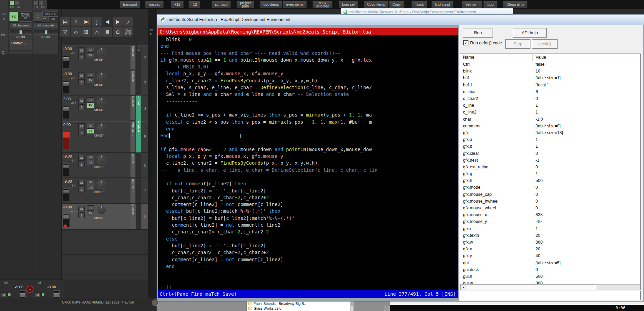 The height and width of the screenshot is (311, 644). What do you see at coordinates (550, 187) in the screenshot?
I see `var-row: gfx.mode0` at bounding box center [550, 187].